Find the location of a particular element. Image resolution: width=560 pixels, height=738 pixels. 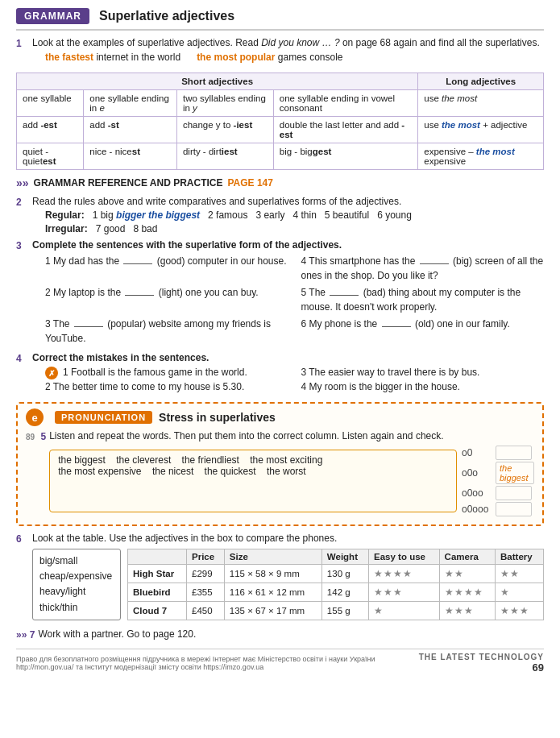

section2-text: Read the rules above and write comparati… is located at coordinates (217, 201).